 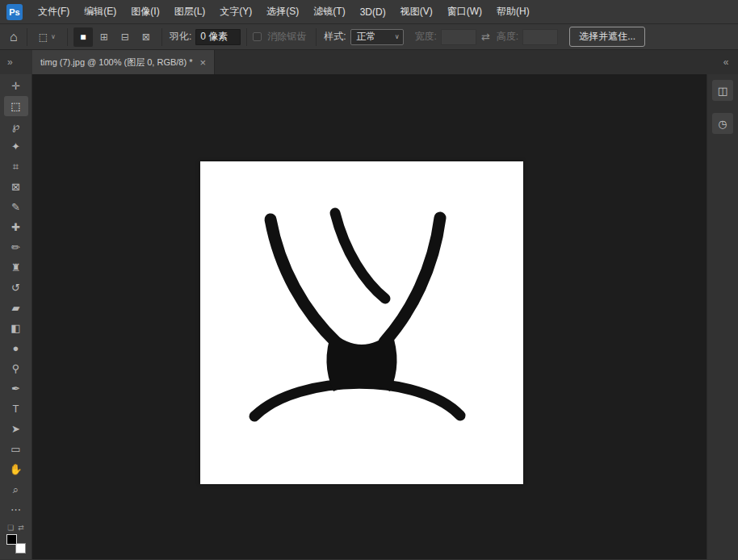 What do you see at coordinates (16, 166) in the screenshot?
I see `tool-icon: ⌗` at bounding box center [16, 166].